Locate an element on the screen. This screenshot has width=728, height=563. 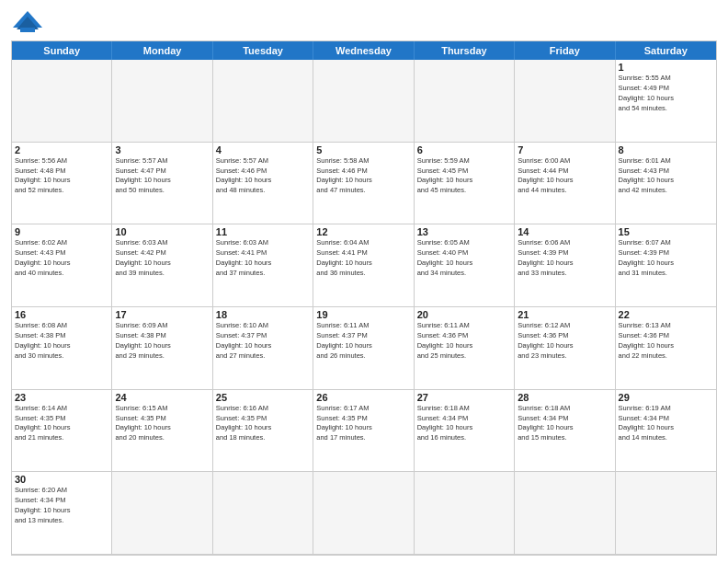
calendar-cell: 28Sunrise: 6:18 AM Sunset: 4:34 PM Dayli… is located at coordinates (564, 431).